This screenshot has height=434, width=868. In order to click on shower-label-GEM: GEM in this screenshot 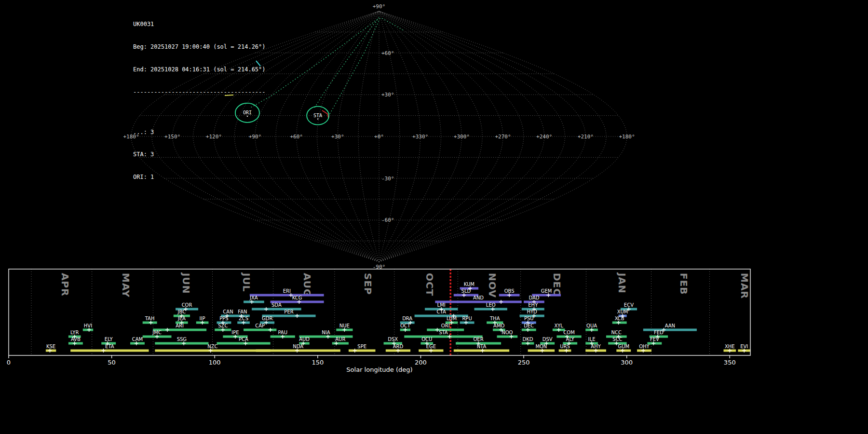, I will do `click(547, 291)`.